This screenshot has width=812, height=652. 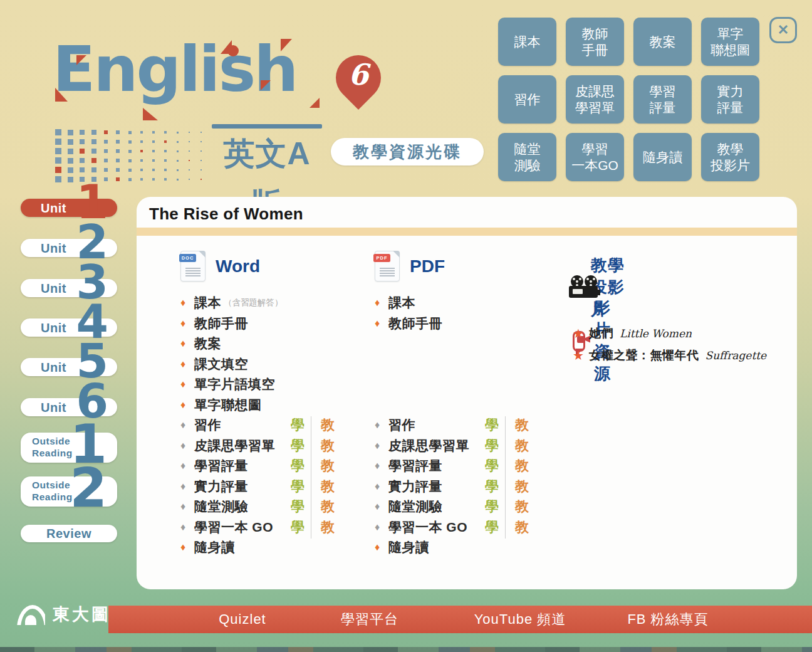 What do you see at coordinates (595, 41) in the screenshot?
I see `menu-button-teacher-manual: 教師 手冊` at bounding box center [595, 41].